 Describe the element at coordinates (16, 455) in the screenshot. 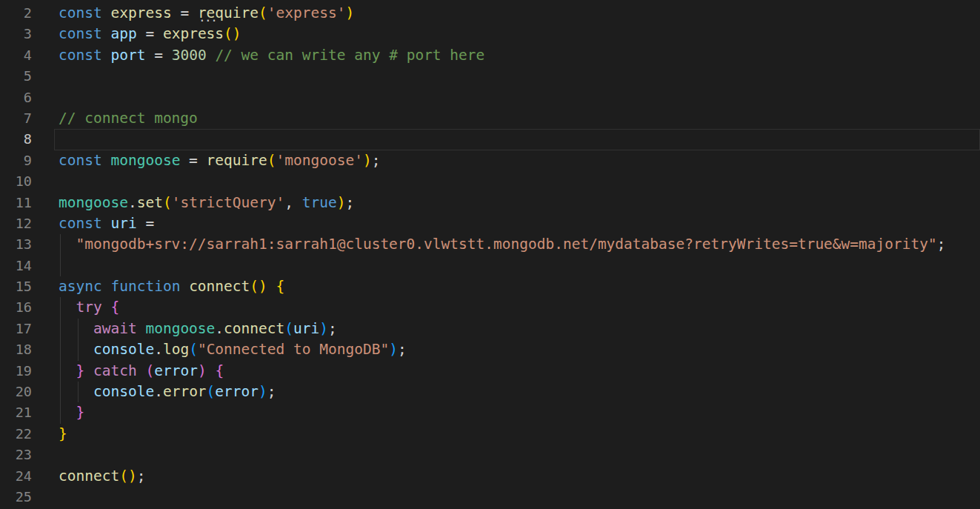

I see `line-number: 23` at that location.